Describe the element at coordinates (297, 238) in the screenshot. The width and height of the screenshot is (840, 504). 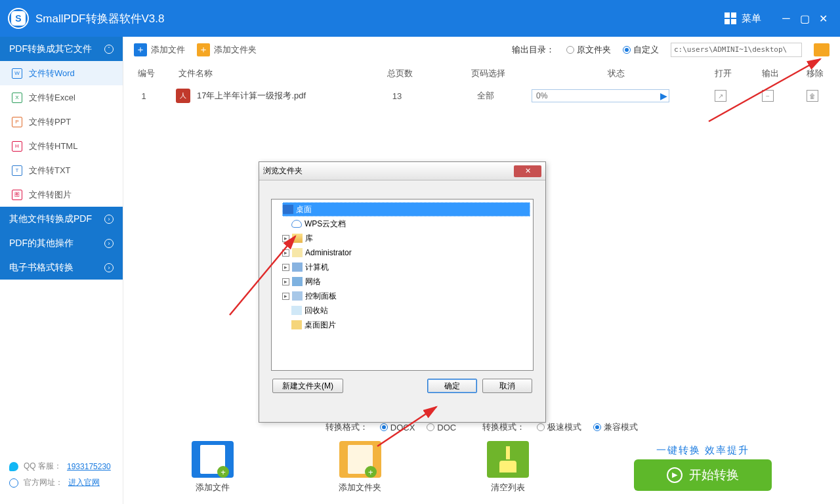
I see `library-icon` at that location.